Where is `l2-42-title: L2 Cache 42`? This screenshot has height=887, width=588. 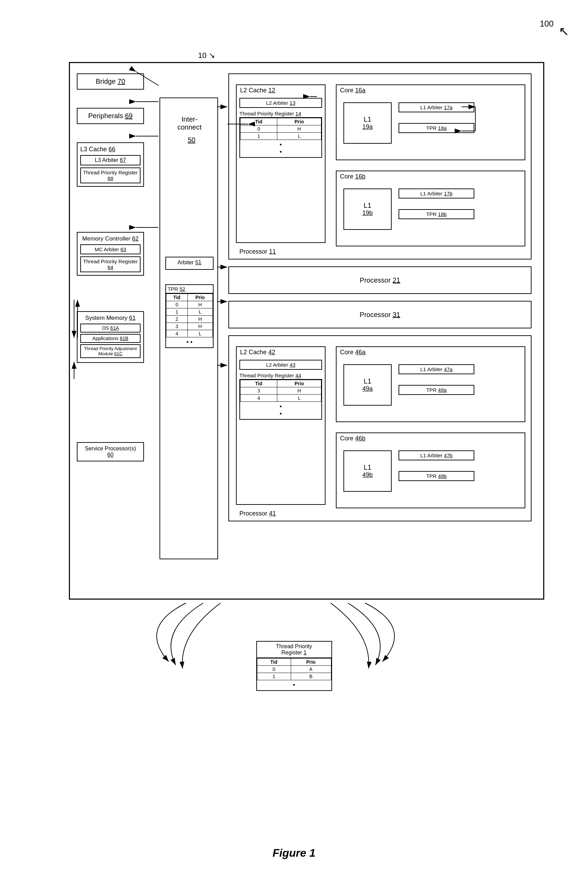
l2-42-title: L2 Cache 42 is located at coordinates (280, 353).